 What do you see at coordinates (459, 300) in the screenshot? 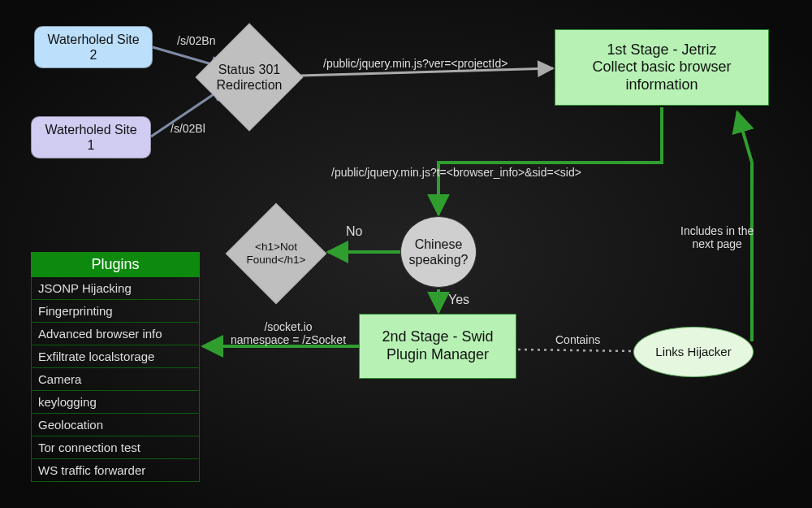
I see `edge-label-yes: Yes` at bounding box center [459, 300].